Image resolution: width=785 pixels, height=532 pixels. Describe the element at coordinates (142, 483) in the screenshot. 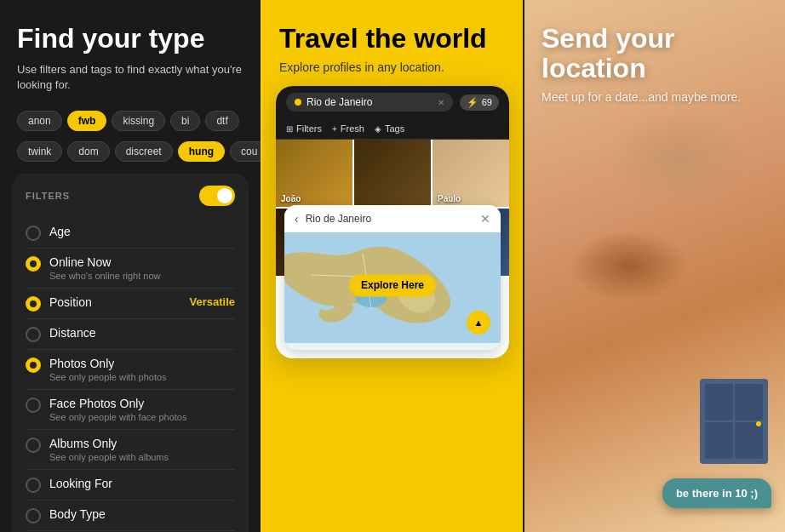

I see `filter-looking-name: Looking For` at that location.